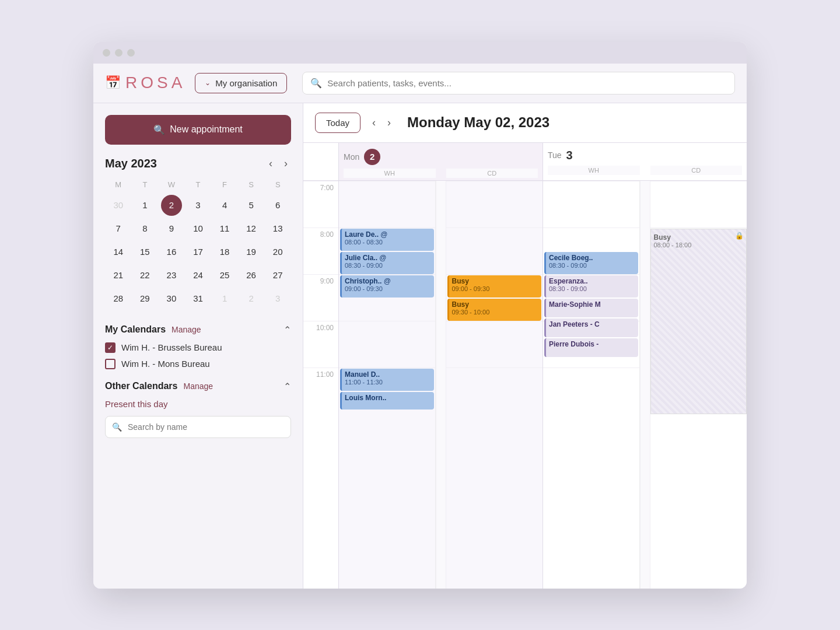 Image resolution: width=840 pixels, height=630 pixels. What do you see at coordinates (592, 308) in the screenshot?
I see `event-marie-sophie: Marie-Sophie M` at bounding box center [592, 308].